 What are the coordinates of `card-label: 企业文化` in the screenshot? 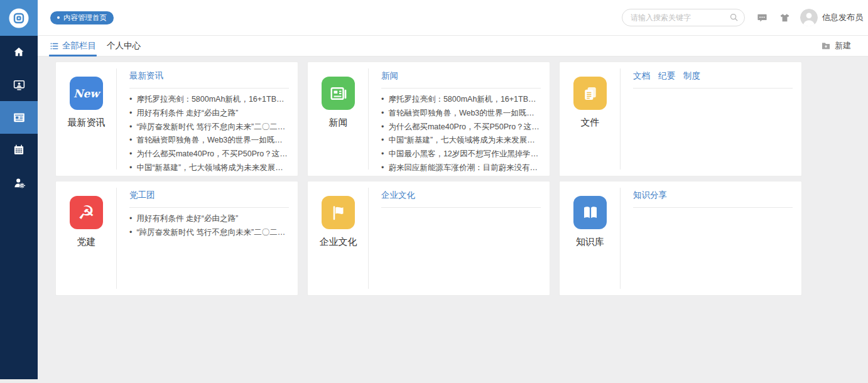 It's located at (339, 242).